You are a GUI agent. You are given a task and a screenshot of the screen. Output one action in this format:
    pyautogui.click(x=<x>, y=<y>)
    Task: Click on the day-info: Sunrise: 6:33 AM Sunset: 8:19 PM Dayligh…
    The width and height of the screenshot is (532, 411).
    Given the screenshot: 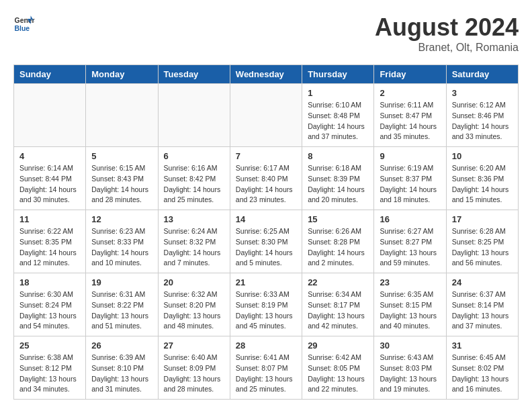 What is the action you would take?
    pyautogui.click(x=266, y=310)
    